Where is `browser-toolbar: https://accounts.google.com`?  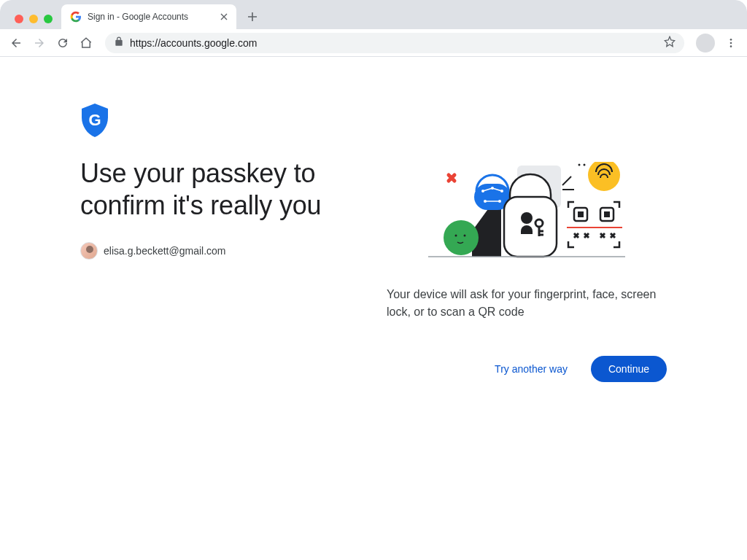
browser-toolbar: https://accounts.google.com is located at coordinates (374, 43).